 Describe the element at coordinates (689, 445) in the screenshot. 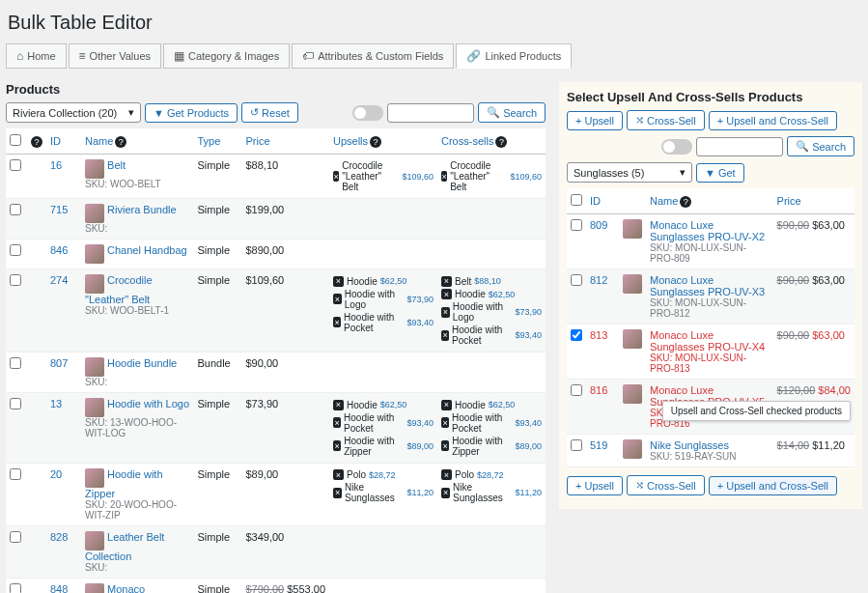

I see `product-link: Nike Sunglasses` at that location.